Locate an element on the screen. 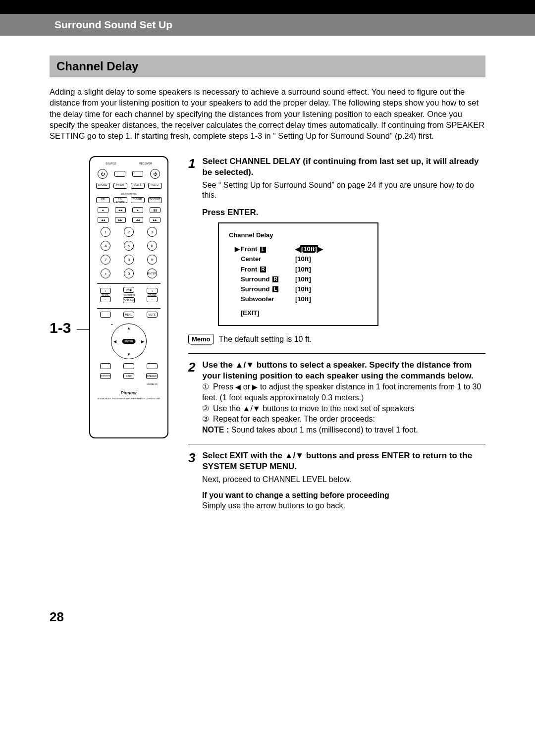 The width and height of the screenshot is (535, 756). note-text: Sound takes about 1 ms (millisecond) to … is located at coordinates (323, 430).